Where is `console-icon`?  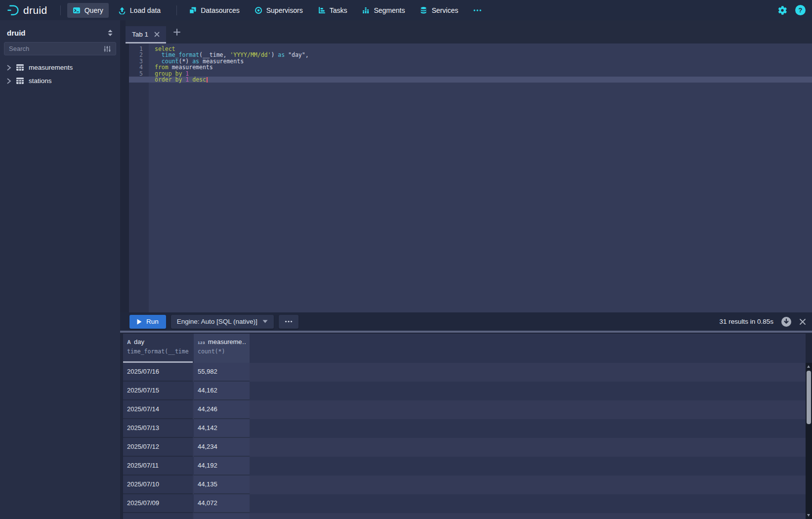
console-icon is located at coordinates (77, 10).